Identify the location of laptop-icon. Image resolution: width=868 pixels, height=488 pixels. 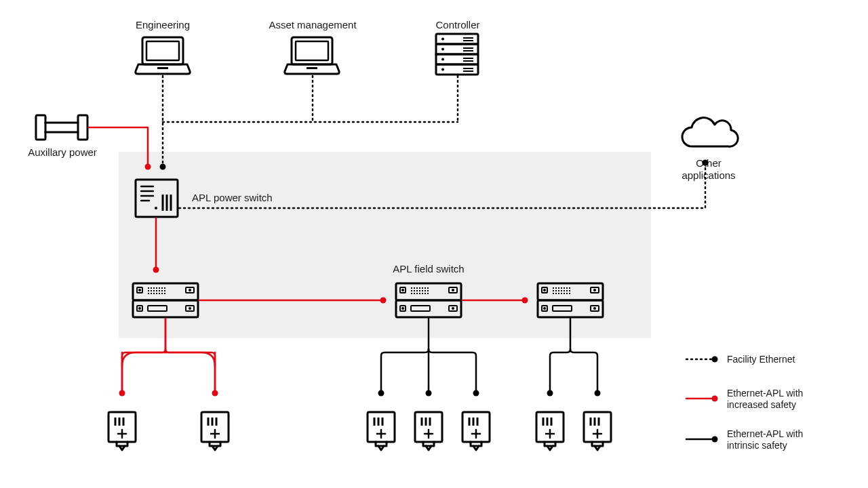
(163, 56).